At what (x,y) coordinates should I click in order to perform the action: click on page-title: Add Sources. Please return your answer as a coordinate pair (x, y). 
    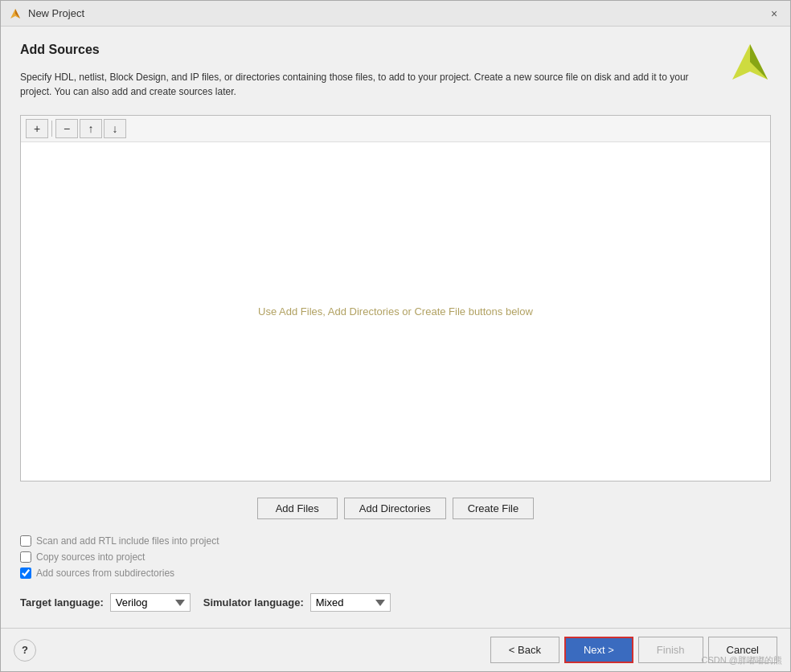
    Looking at the image, I should click on (396, 50).